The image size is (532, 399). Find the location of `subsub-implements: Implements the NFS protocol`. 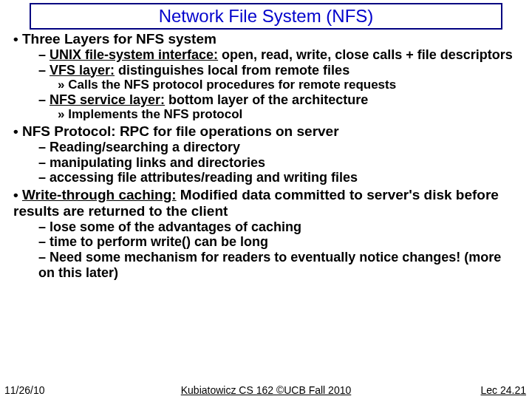

subsub-implements: Implements the NFS protocol is located at coordinates (288, 115).